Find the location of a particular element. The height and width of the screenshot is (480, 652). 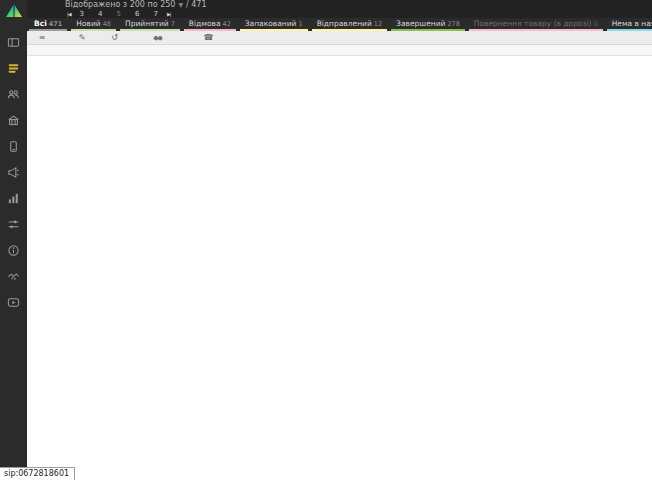

phone-icon: ☎ is located at coordinates (208, 38).